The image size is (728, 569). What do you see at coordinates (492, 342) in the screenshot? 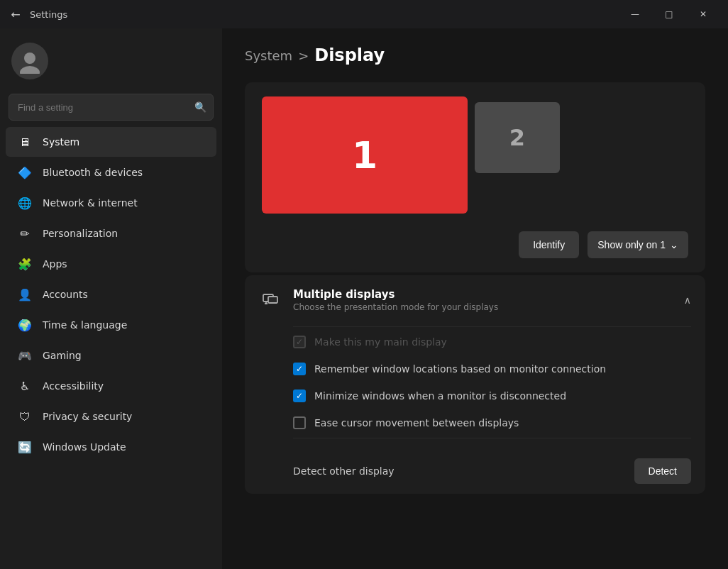
I see `setting-row-main-display: Make this my main display` at bounding box center [492, 342].